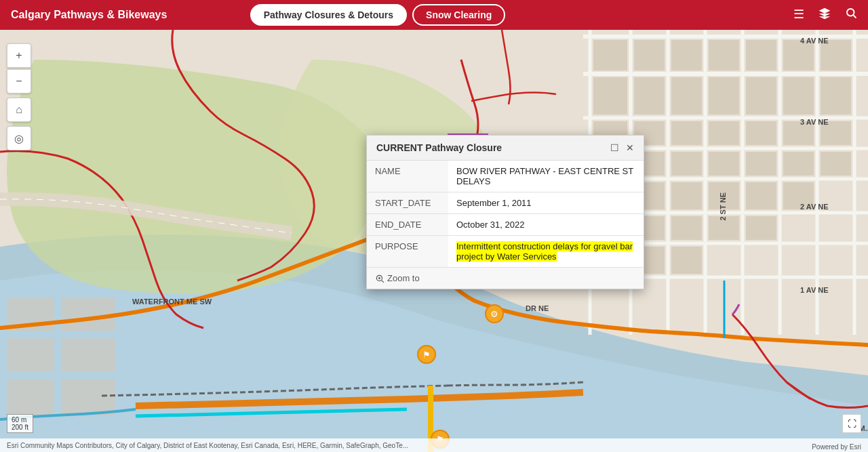 The width and height of the screenshot is (868, 452). What do you see at coordinates (546, 176) in the screenshot?
I see `field-value-name: BOW RIVER PATHWAY - EAST CENTRE ST DELAY…` at bounding box center [546, 176].